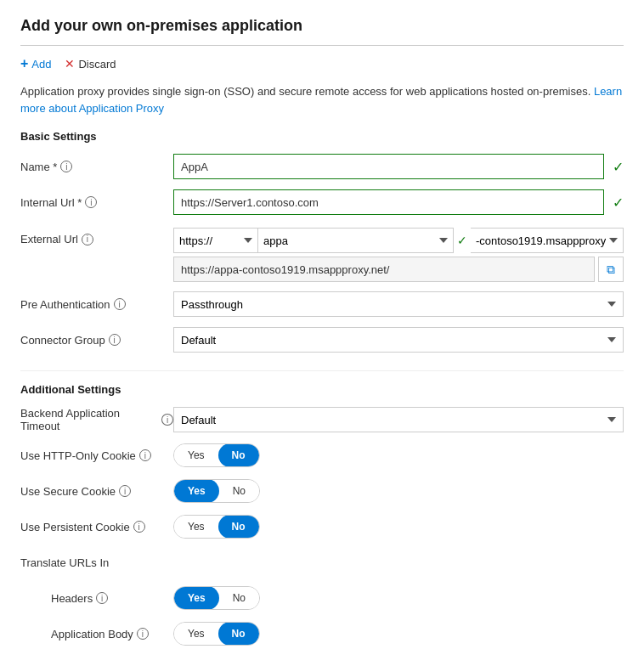 The height and width of the screenshot is (649, 644). I want to click on app-body-toggle: Yes No, so click(217, 634).